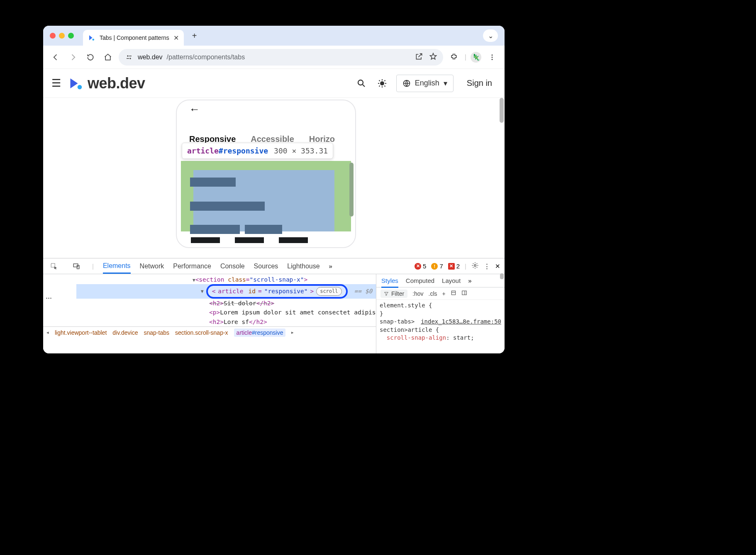  I want to click on kebab-menu-button, so click(492, 57).